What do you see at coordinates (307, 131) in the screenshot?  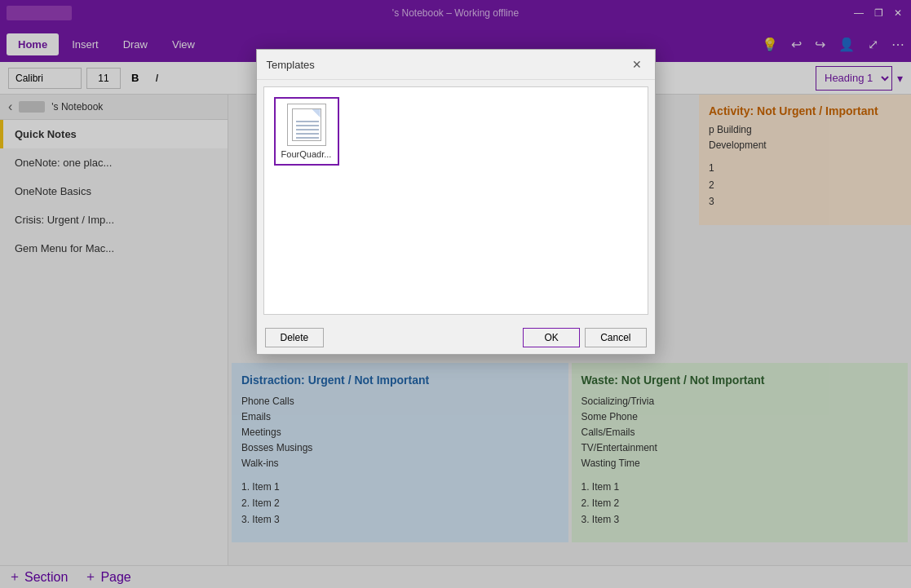 I see `template-item-fourquadr: FourQuadr...` at bounding box center [307, 131].